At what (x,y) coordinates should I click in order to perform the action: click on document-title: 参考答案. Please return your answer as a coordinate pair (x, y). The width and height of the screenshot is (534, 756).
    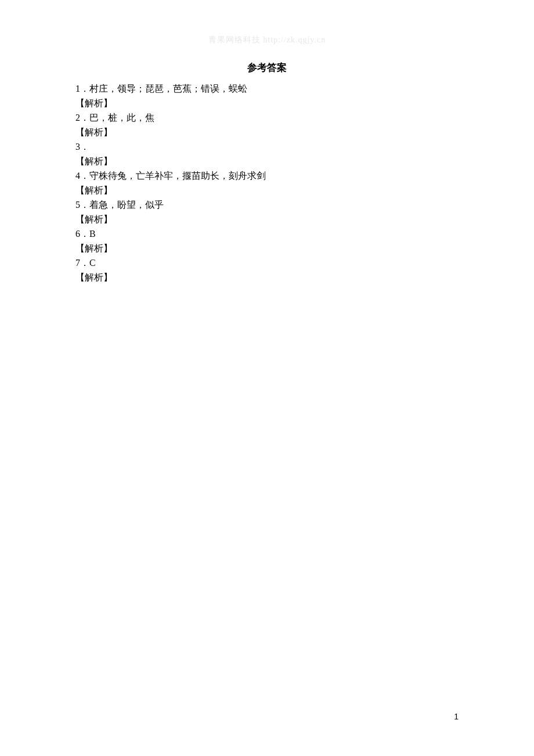
    Looking at the image, I should click on (267, 67).